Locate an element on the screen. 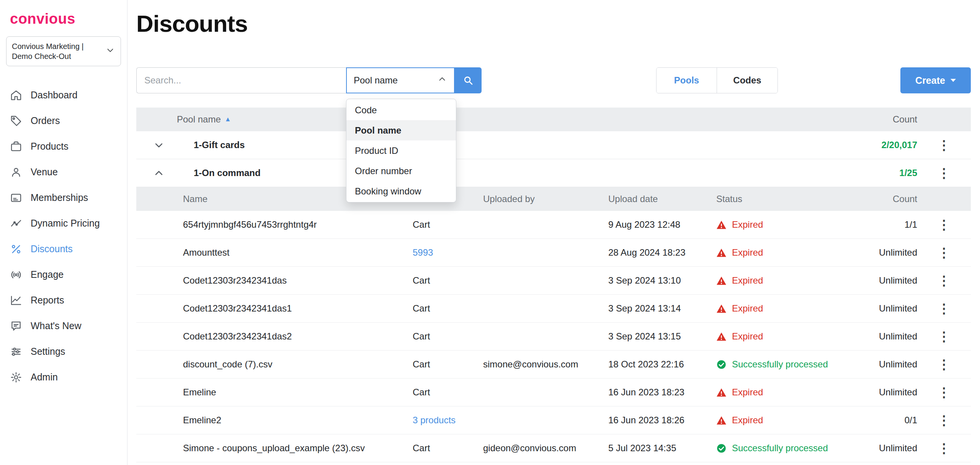  engage-icon is located at coordinates (16, 275).